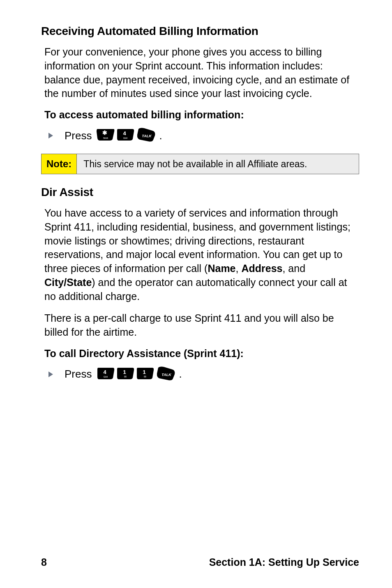 This screenshot has height=588, width=392. What do you see at coordinates (200, 164) in the screenshot?
I see `note-box: Note: This service may not be available …` at bounding box center [200, 164].